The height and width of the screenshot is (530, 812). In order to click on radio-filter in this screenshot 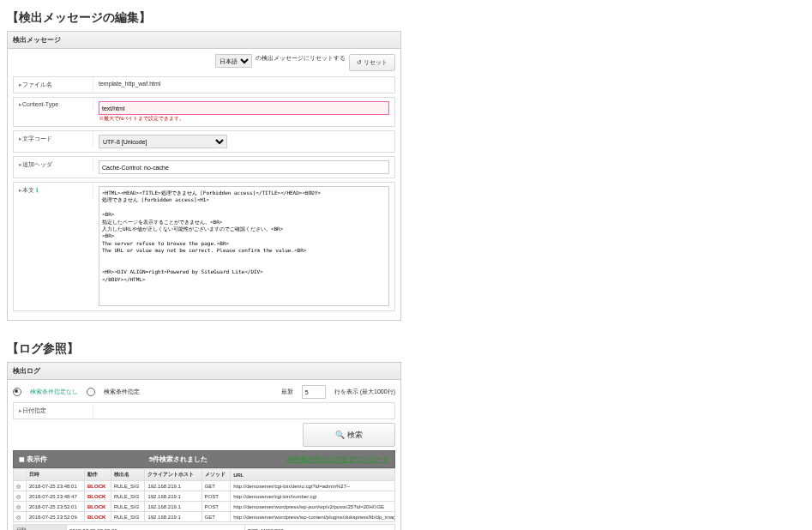, I will do `click(91, 392)`.